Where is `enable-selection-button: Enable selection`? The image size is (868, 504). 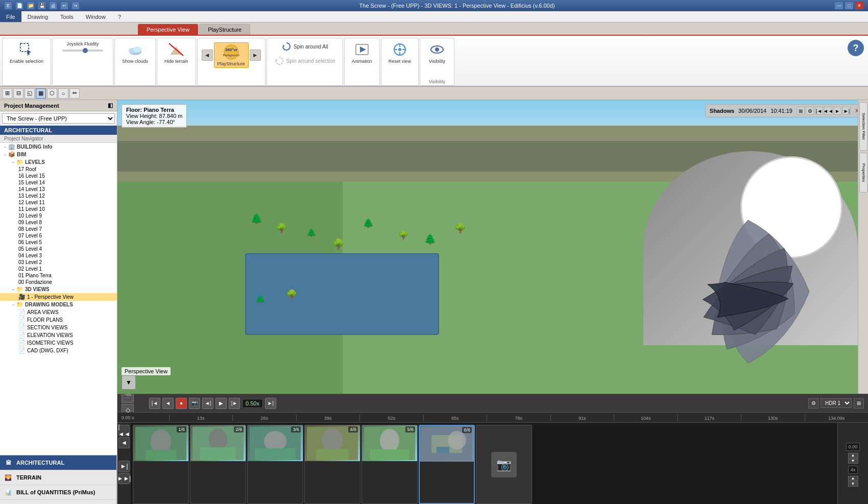
enable-selection-button: Enable selection is located at coordinates (27, 53).